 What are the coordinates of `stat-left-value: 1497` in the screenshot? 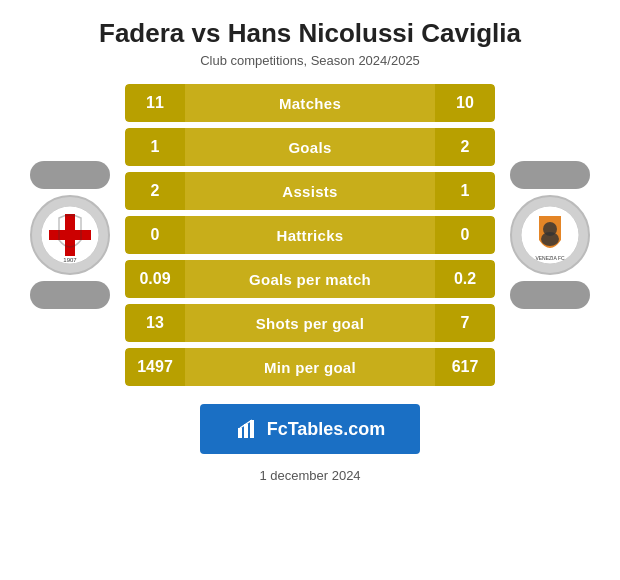 It's located at (155, 367).